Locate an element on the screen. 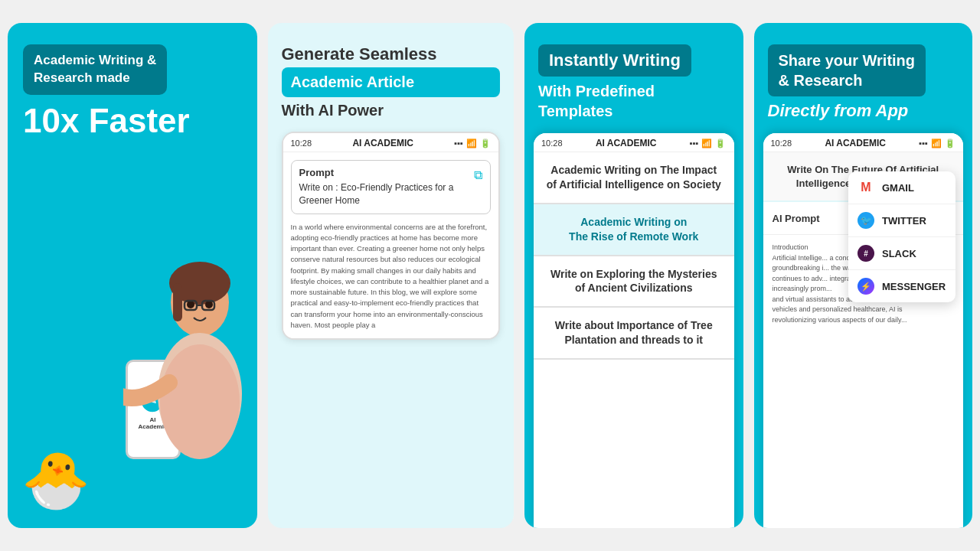 This screenshot has width=980, height=551. panel3-subtitle: With PredefinedTemplates is located at coordinates (634, 101).